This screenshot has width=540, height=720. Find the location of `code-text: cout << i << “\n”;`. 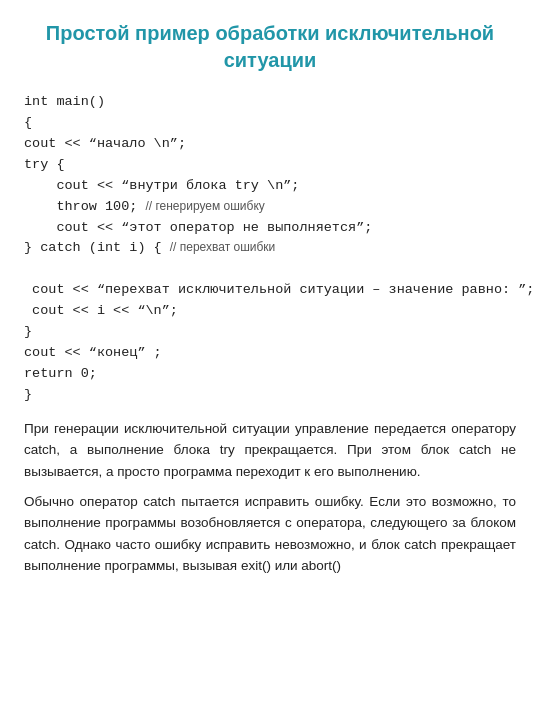

code-text: cout << i << “\n”; is located at coordinates (101, 312).